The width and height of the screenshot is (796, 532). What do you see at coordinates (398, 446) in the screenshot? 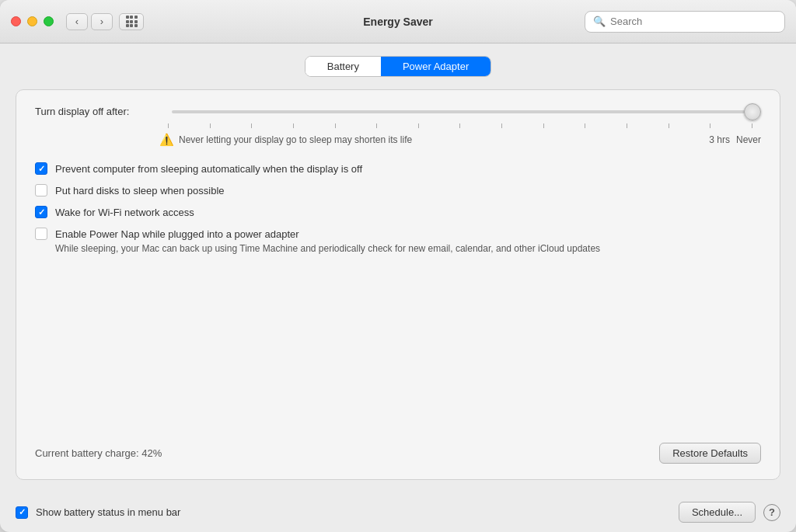
I see `bottom-area: Current battery charge: 42% Restore Defa…` at bounding box center [398, 446].